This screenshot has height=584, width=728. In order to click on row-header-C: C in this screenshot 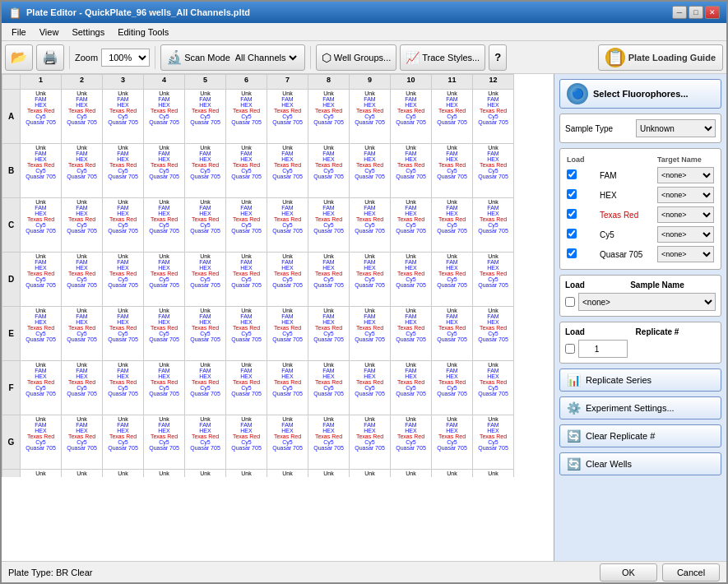, I will do `click(12, 225)`.